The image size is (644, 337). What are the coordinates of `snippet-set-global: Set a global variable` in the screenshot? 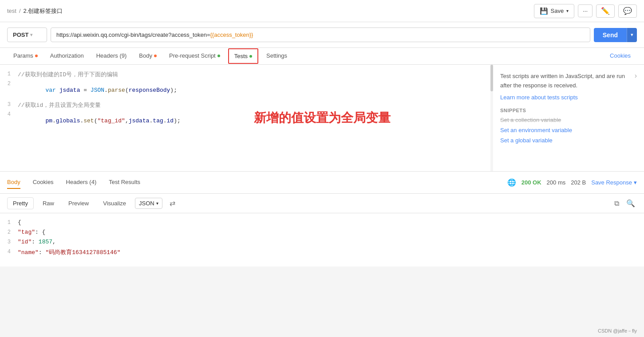 It's located at (569, 140).